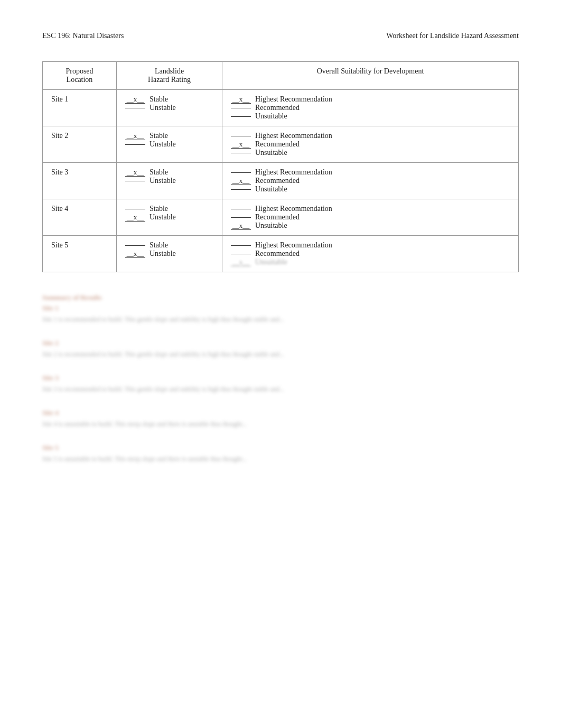  Describe the element at coordinates (370, 172) in the screenshot. I see `suitability-highest-3: Highest Recommendation` at that location.